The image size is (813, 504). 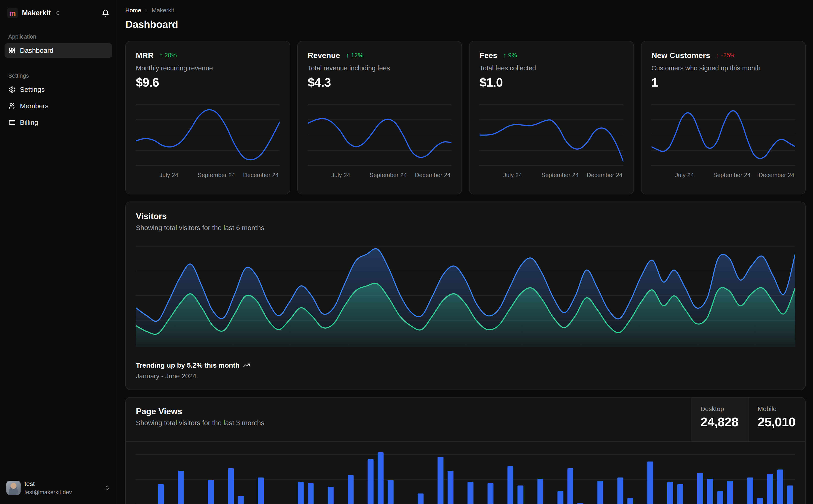 What do you see at coordinates (37, 51) in the screenshot?
I see `sidebar-item-label: Dashboard` at bounding box center [37, 51].